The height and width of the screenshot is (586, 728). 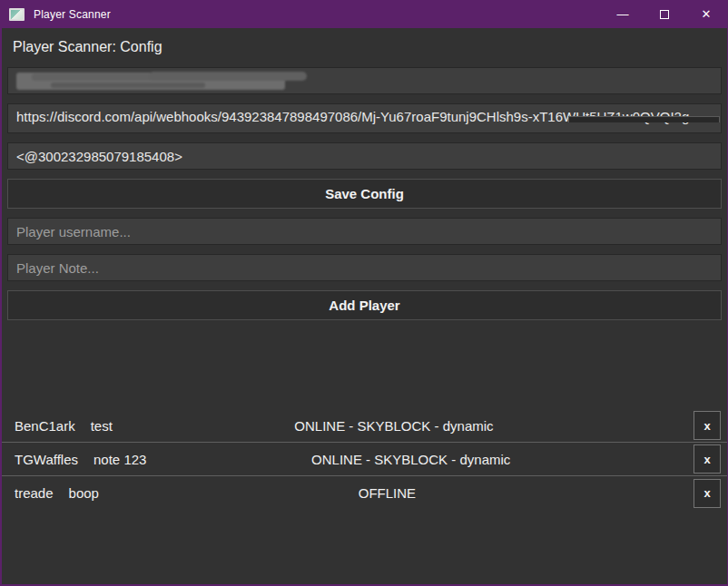 What do you see at coordinates (365, 493) in the screenshot?
I see `player-row: treade boop OFFLINE x` at bounding box center [365, 493].